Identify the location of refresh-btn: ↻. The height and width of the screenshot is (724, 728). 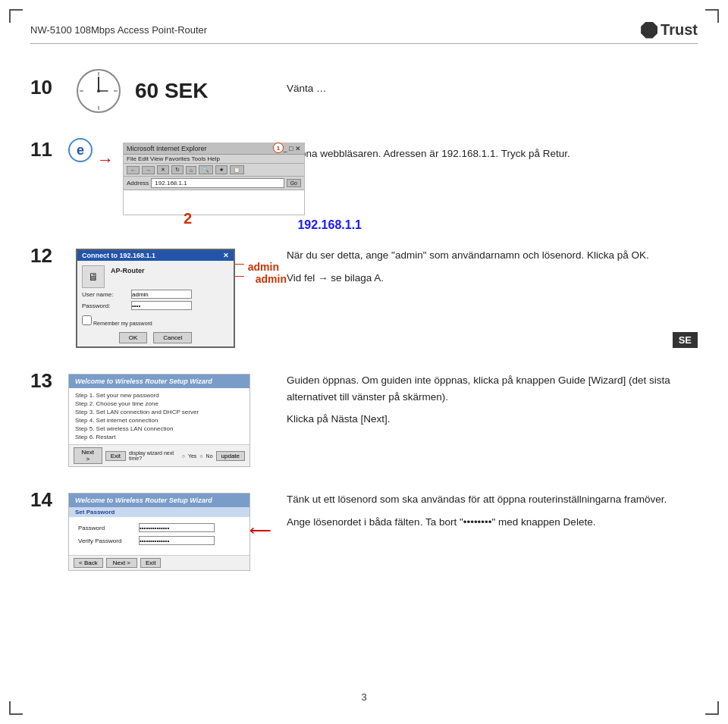
(177, 170).